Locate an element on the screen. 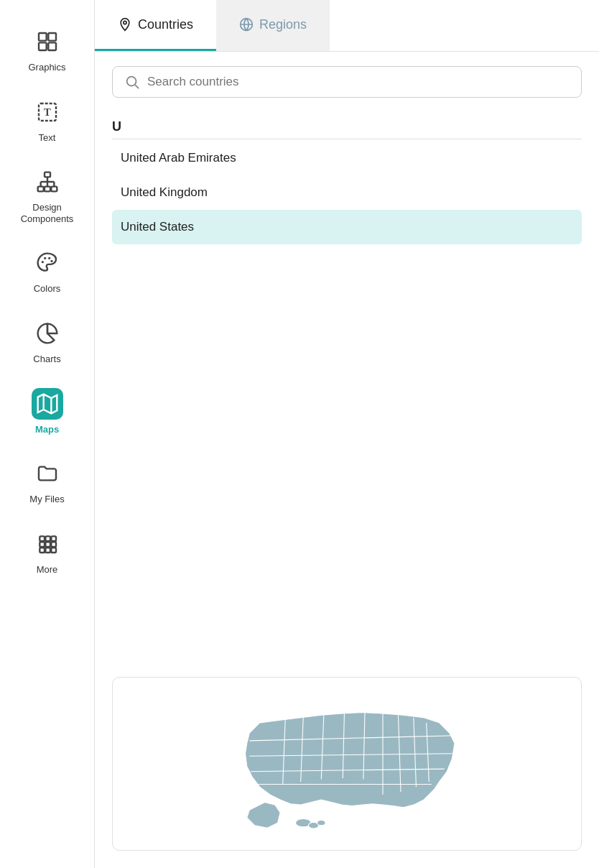  palette-icon is located at coordinates (47, 263).